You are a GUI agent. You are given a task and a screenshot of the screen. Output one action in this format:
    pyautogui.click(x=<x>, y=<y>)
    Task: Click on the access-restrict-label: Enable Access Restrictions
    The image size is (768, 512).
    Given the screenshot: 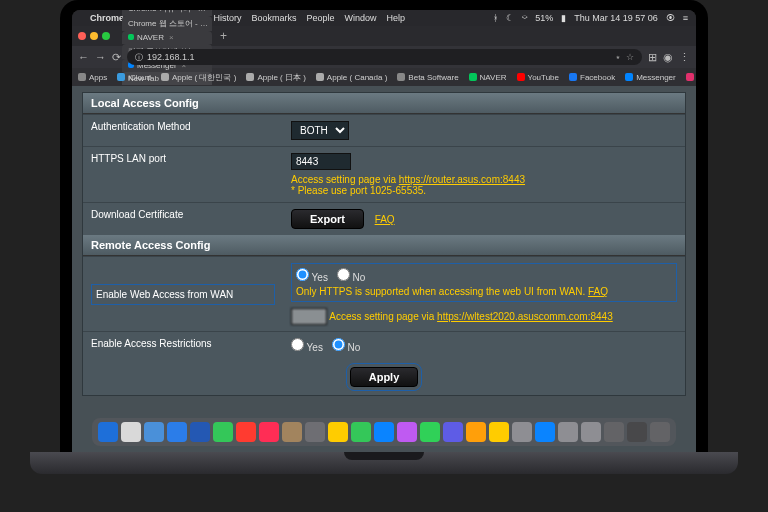 What is the action you would take?
    pyautogui.click(x=183, y=346)
    